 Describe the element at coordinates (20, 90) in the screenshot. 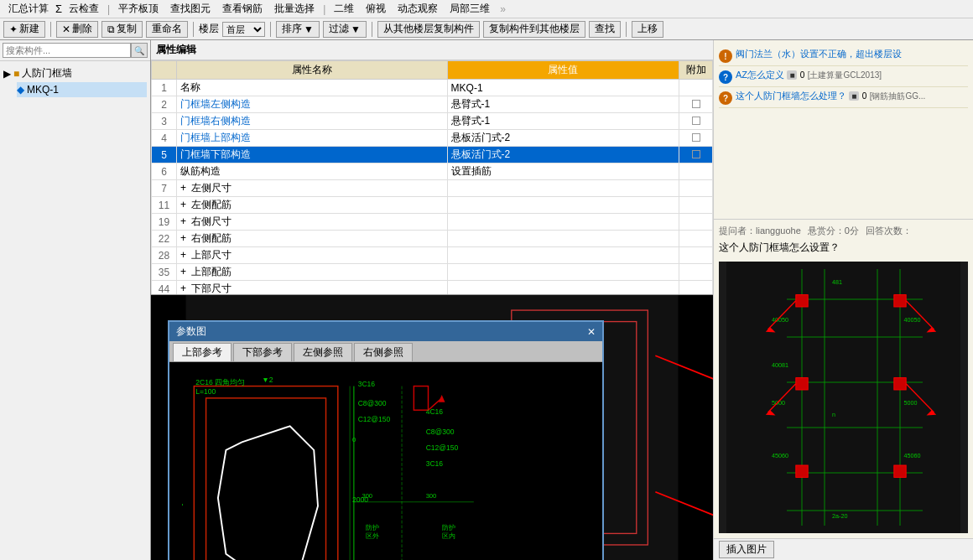

I see `tree-child-icon: ◆` at that location.